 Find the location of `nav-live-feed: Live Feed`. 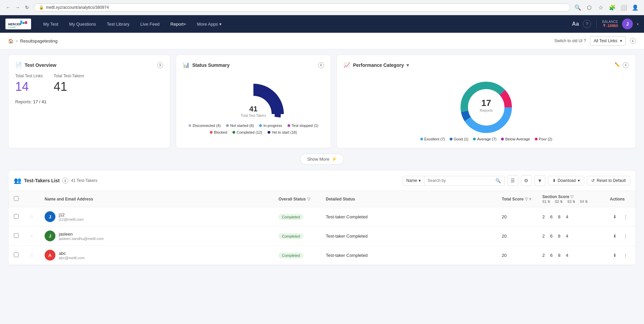

nav-live-feed: Live Feed is located at coordinates (150, 24).